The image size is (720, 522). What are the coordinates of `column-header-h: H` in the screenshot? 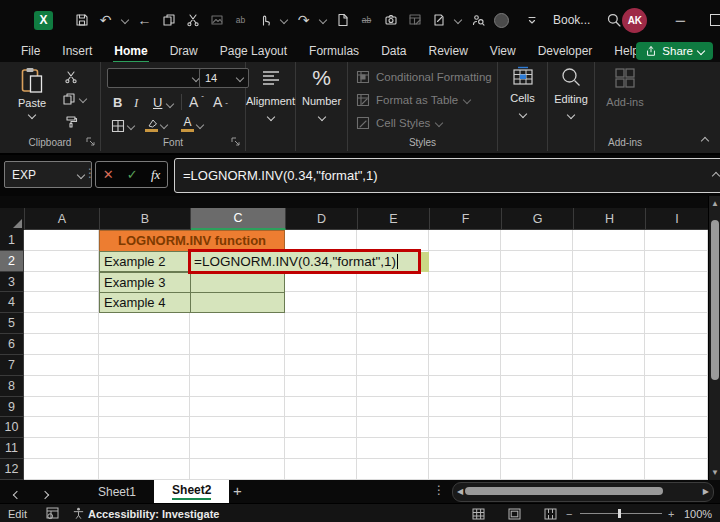 It's located at (610, 219).